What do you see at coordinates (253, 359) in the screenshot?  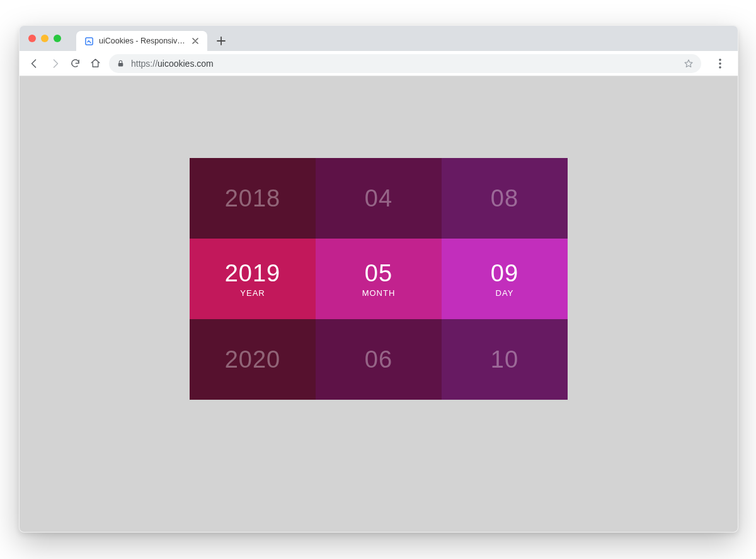 I see `year-next-option: 2020` at bounding box center [253, 359].